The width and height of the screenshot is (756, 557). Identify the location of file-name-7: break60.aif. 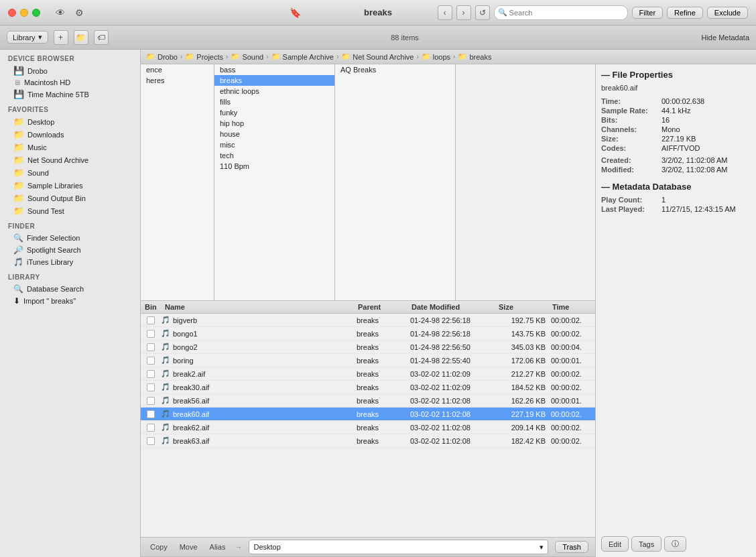
(263, 414).